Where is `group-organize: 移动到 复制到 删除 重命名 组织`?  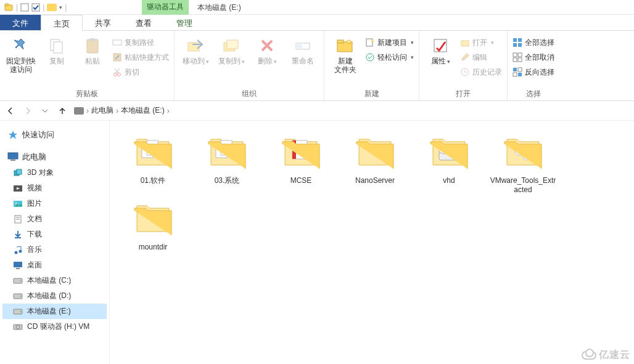
group-organize: 移动到 复制到 删除 重命名 组织 is located at coordinates (249, 65).